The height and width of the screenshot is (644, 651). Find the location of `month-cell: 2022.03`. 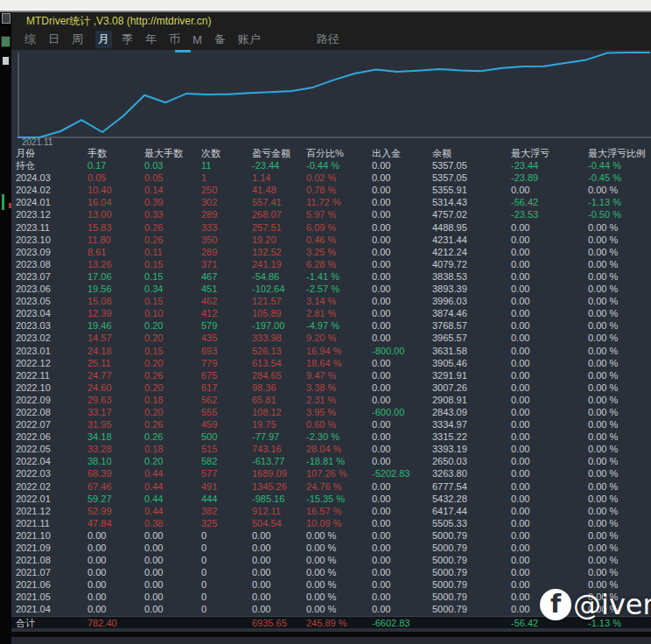

month-cell: 2022.03 is located at coordinates (49, 473).